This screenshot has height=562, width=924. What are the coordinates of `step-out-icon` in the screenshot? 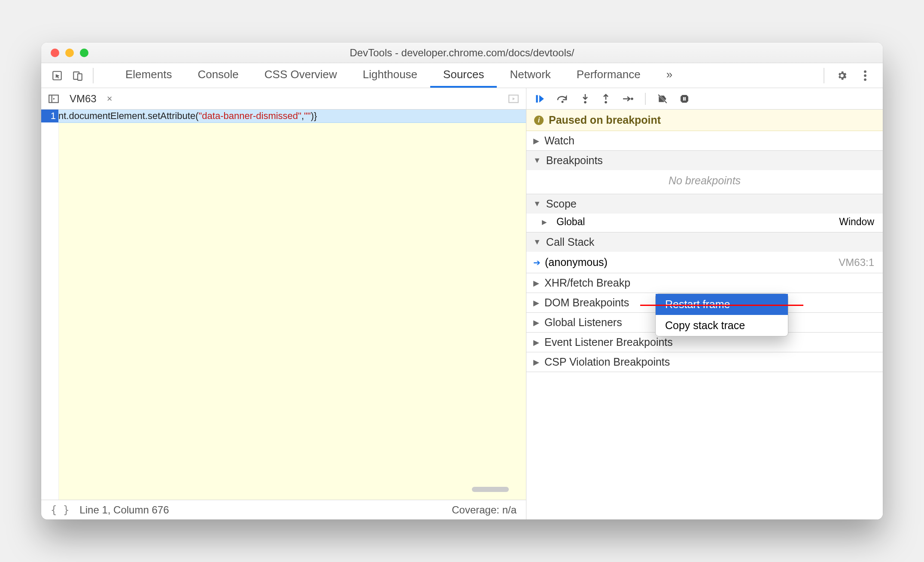 It's located at (606, 99).